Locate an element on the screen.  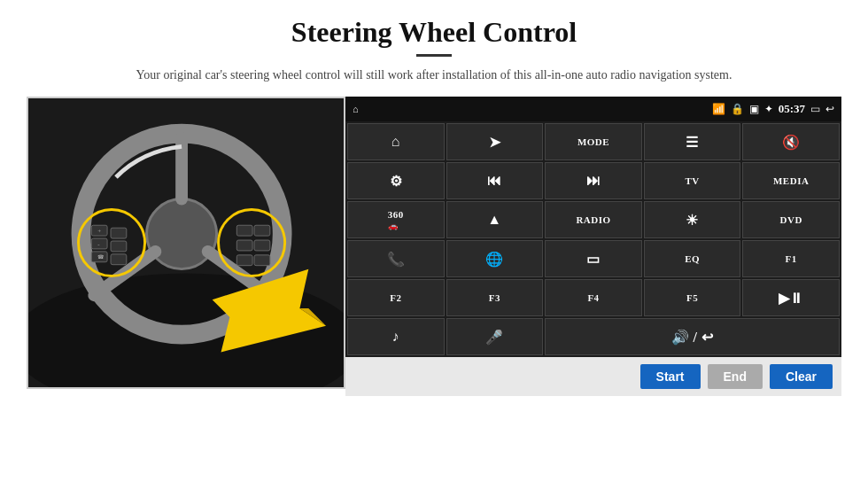
grid-btn-f2: F2 is located at coordinates (396, 298).